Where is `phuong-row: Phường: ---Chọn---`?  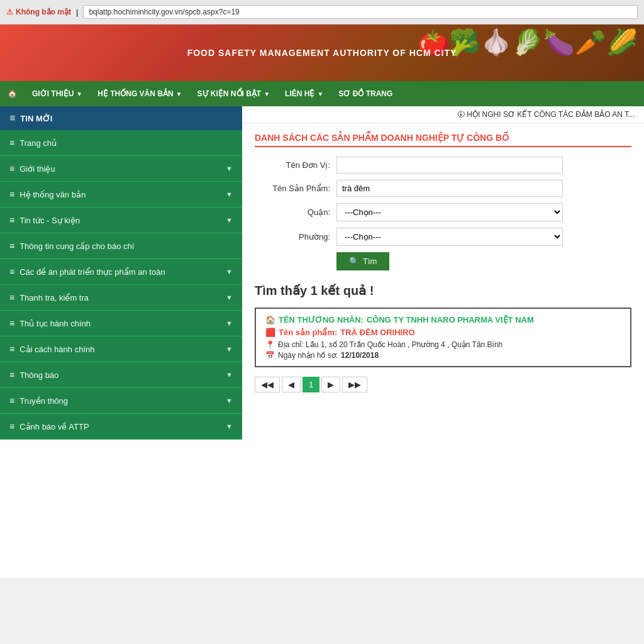 phuong-row: Phường: ---Chọn--- is located at coordinates (443, 236).